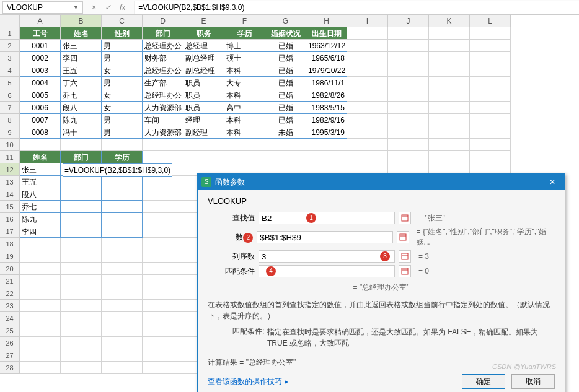 The height and width of the screenshot is (392, 579). Describe the element at coordinates (163, 46) in the screenshot. I see `table-cell: 总经理办公` at that location.